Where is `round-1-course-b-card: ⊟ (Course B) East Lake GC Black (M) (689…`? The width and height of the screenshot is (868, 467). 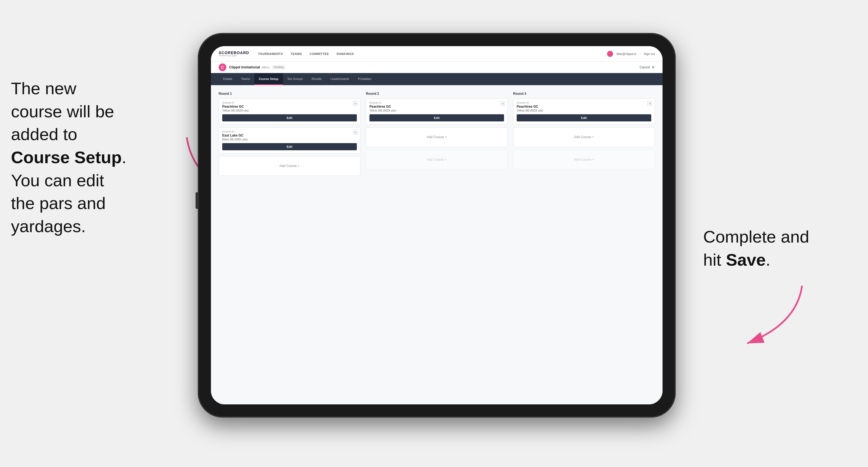 round-1-course-b-card: ⊟ (Course B) East Lake GC Black (M) (689… is located at coordinates (290, 140).